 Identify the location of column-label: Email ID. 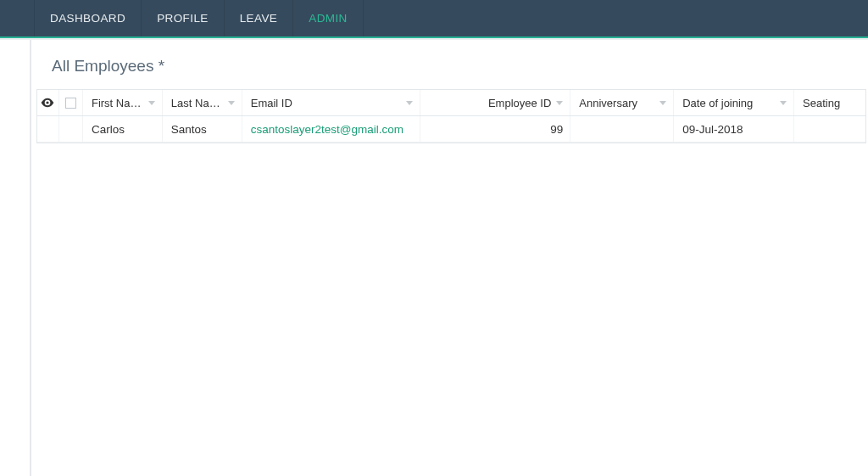
(271, 104).